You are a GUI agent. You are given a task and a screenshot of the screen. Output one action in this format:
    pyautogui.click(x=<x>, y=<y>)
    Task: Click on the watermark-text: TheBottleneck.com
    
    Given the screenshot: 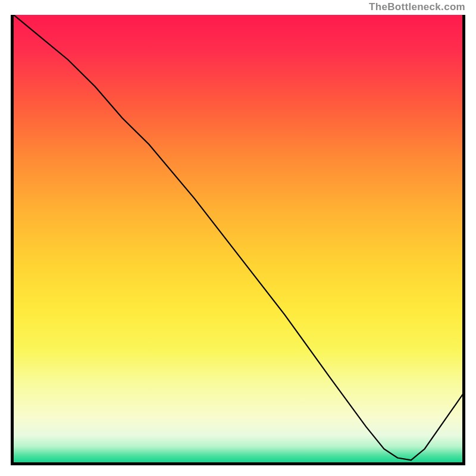 What is the action you would take?
    pyautogui.click(x=417, y=7)
    